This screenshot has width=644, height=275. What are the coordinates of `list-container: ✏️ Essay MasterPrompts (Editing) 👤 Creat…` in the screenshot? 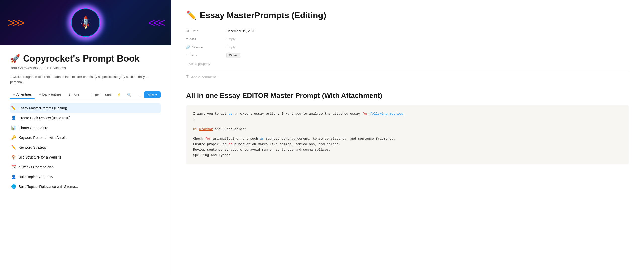 It's located at (86, 147).